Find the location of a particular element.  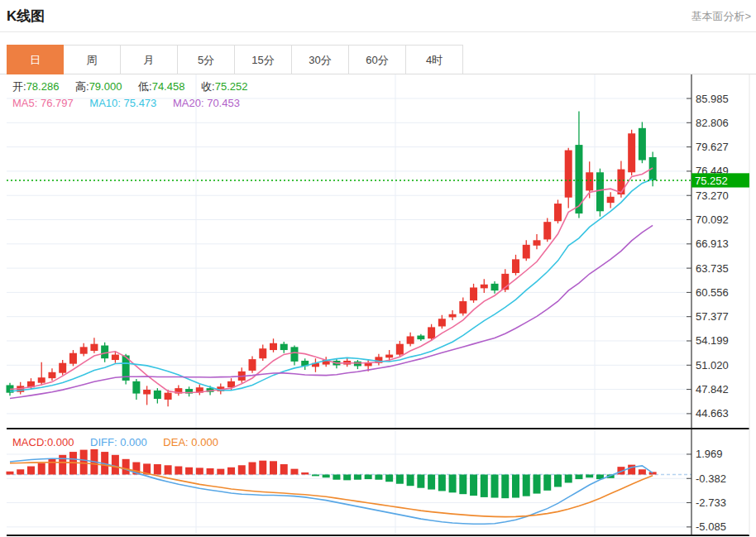

high-value: 高:79.000 is located at coordinates (98, 86).